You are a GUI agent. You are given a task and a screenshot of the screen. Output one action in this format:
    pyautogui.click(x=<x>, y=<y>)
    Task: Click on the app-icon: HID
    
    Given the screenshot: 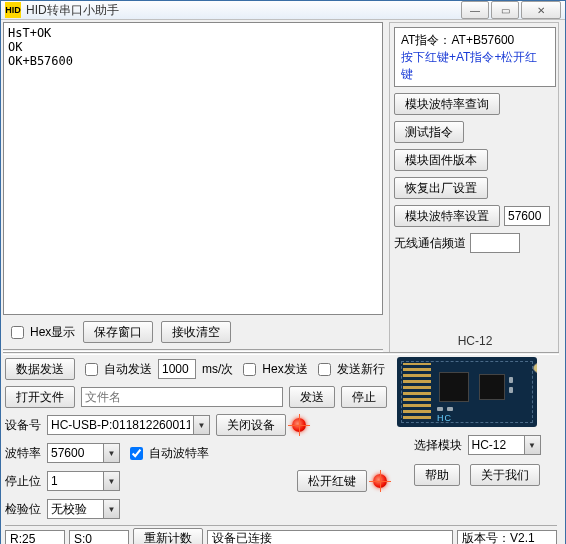 What is the action you would take?
    pyautogui.click(x=13, y=10)
    